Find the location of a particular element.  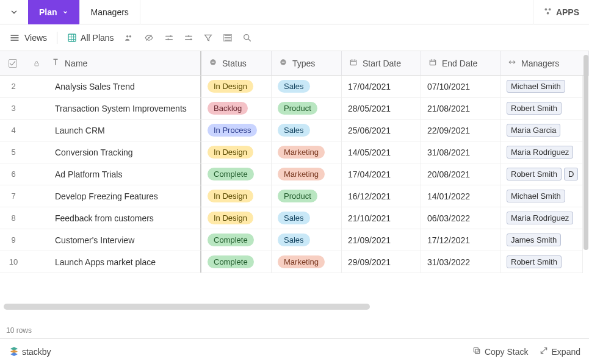

cell-name: Launch CRM is located at coordinates (125, 130).